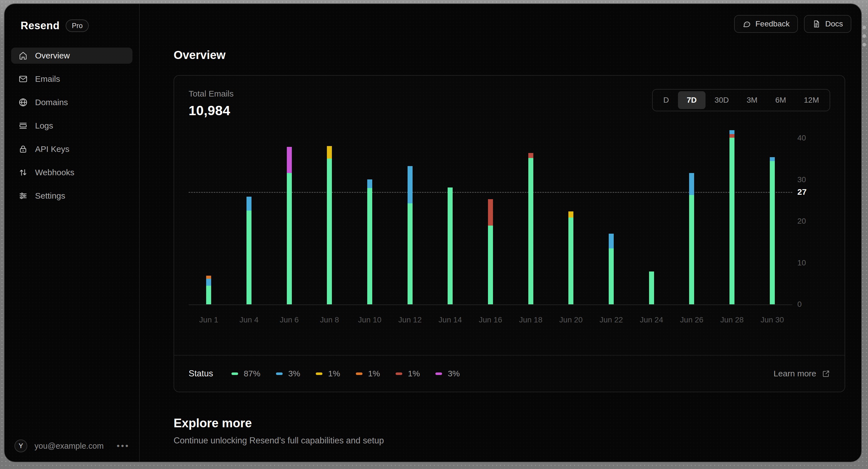 This screenshot has height=469, width=868. Describe the element at coordinates (72, 79) in the screenshot. I see `sidebar-item-emails: Emails` at that location.